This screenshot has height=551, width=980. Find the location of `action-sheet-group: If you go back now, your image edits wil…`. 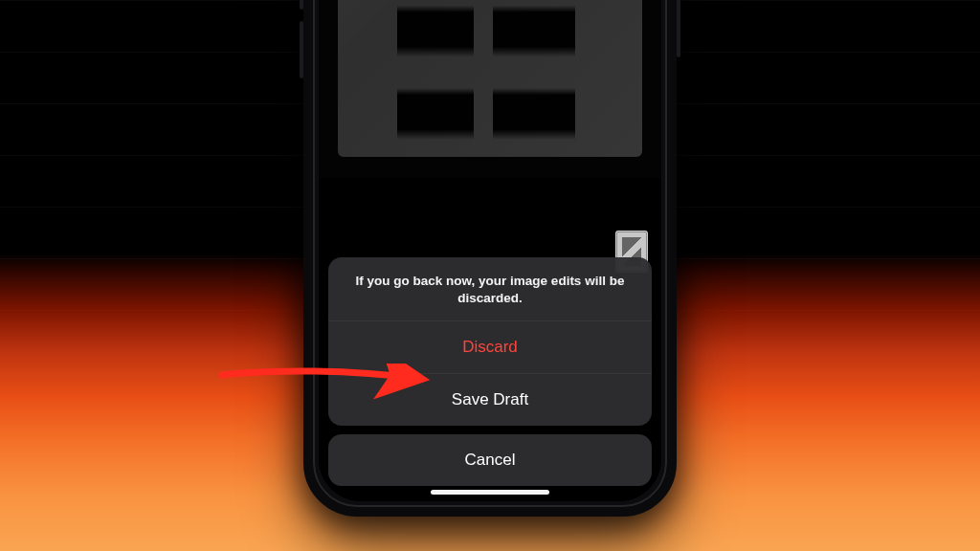

action-sheet-group: If you go back now, your image edits wil… is located at coordinates (490, 342).